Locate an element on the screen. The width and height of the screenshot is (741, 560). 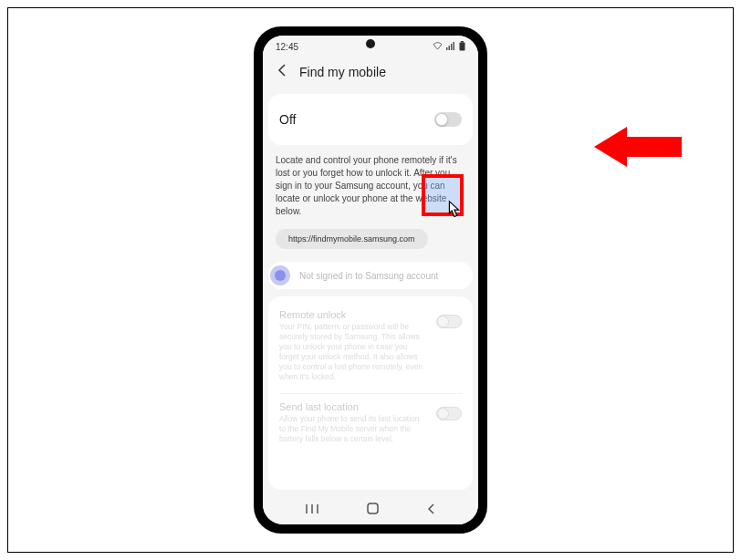
page-header: Find my mobile is located at coordinates (370, 73).